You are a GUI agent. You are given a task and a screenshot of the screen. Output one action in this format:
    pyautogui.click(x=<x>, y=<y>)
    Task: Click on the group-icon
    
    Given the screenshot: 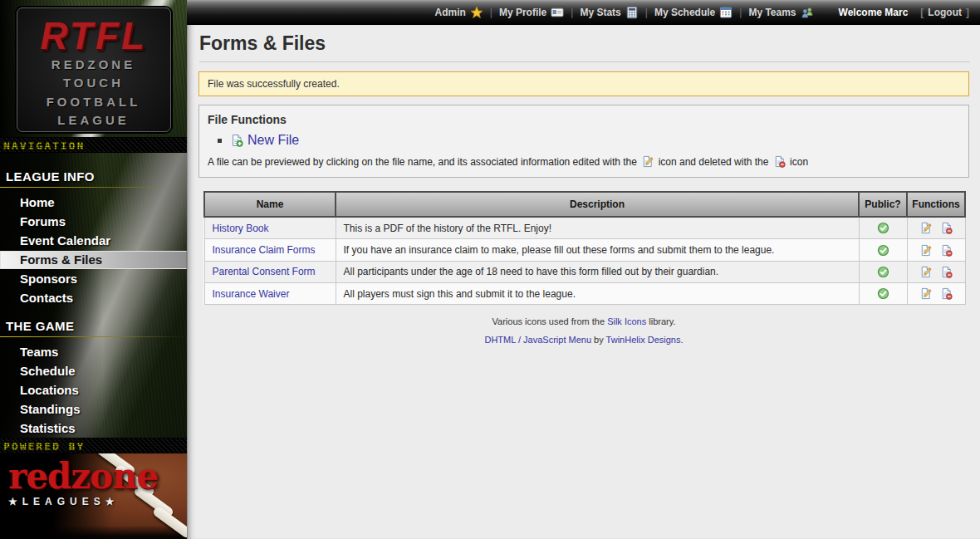 What is the action you would take?
    pyautogui.click(x=807, y=12)
    